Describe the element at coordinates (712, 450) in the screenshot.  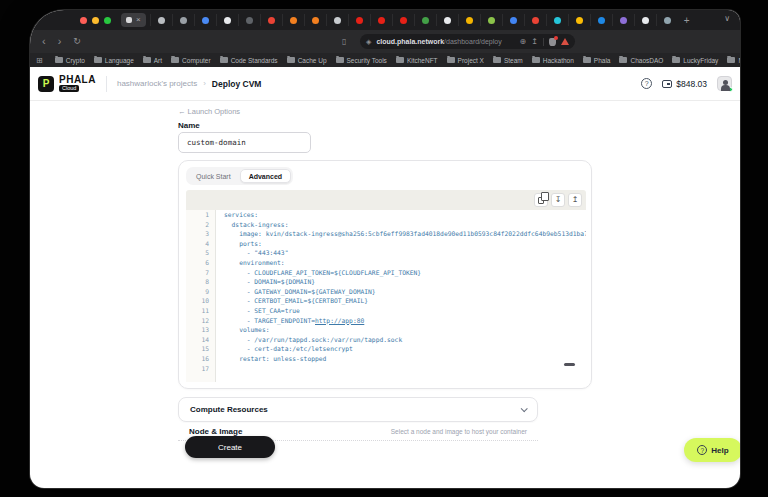
I see `help-button: ? Help` at that location.